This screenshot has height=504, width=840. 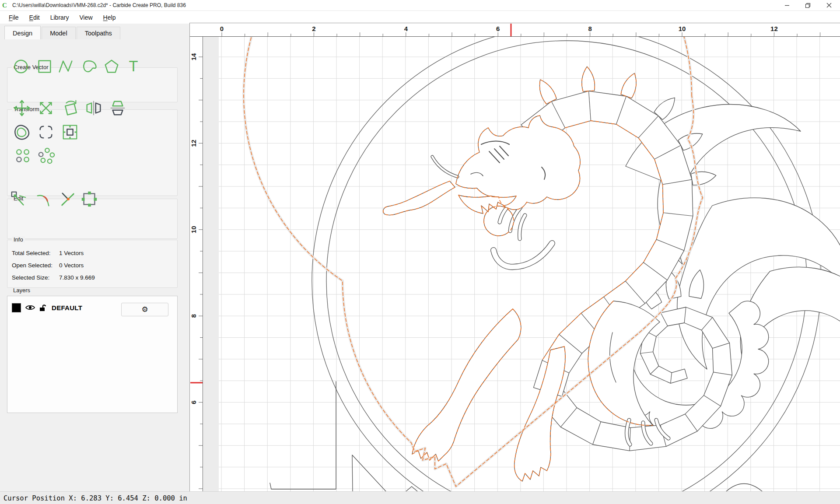 I want to click on offset-tool, so click(x=22, y=132).